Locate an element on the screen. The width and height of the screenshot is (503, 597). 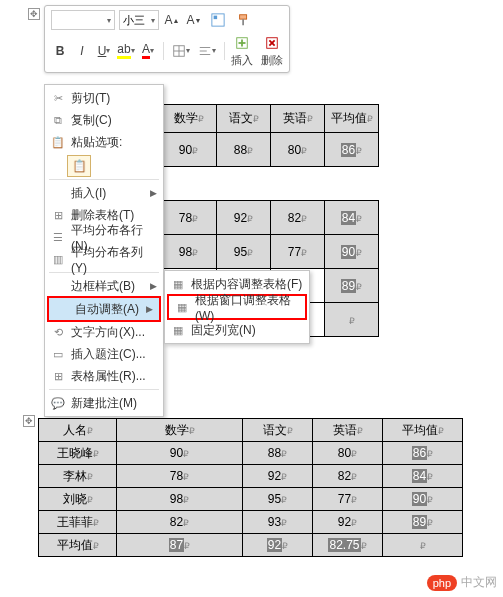
props-icon: ⊞ is located at coordinates (58, 376).